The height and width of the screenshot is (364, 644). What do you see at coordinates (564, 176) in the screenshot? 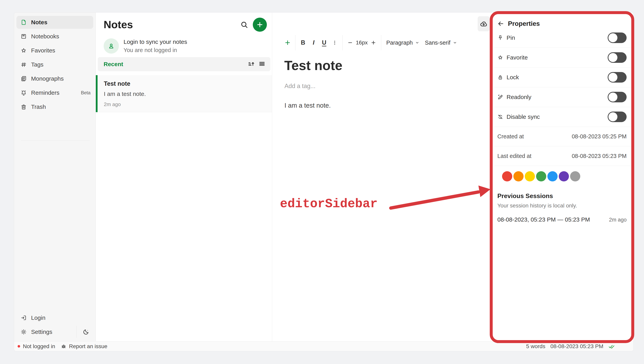
I see `color-swatch-purple` at bounding box center [564, 176].